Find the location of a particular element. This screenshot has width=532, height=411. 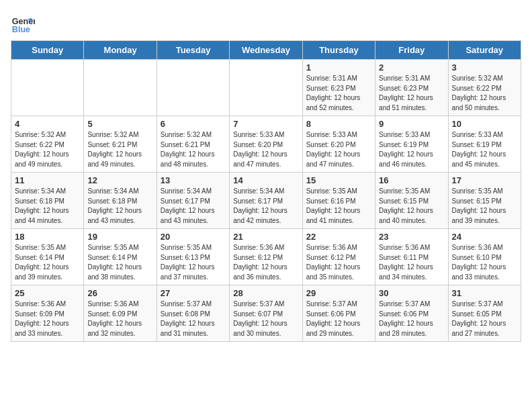

day-info: Sunrise: 5:37 AM Sunset: 6:07 PM Dayligh… is located at coordinates (266, 319).